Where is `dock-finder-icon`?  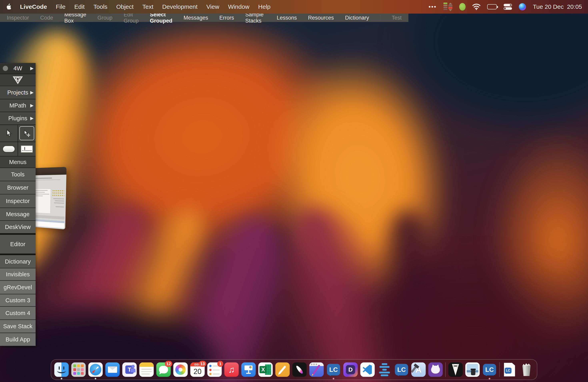 dock-finder-icon is located at coordinates (62, 370).